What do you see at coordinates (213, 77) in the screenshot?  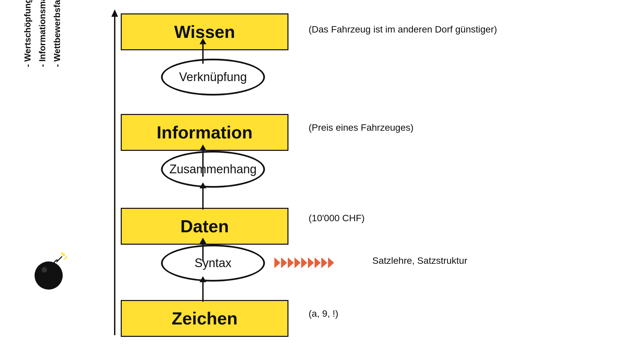 I see `oval-verknuepfung: Verknüpfung` at bounding box center [213, 77].